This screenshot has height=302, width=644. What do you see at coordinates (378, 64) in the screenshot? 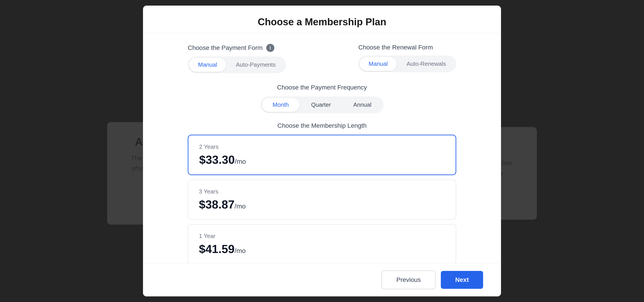
I see `renewal-manual-btn: Manual` at bounding box center [378, 64].